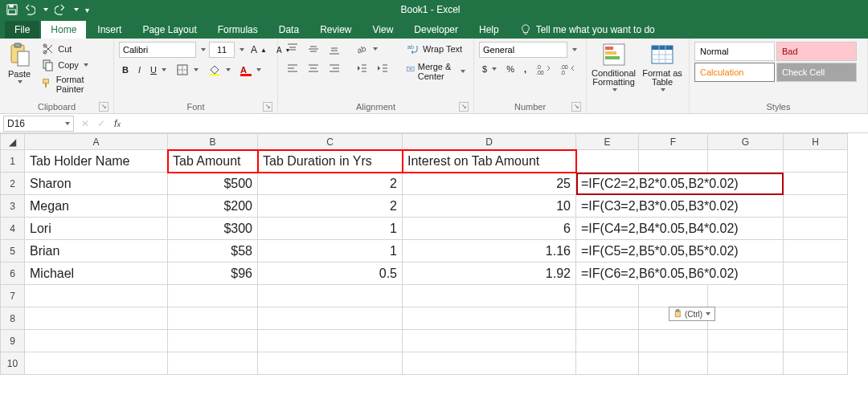 The height and width of the screenshot is (411, 868). Describe the element at coordinates (330, 161) in the screenshot. I see `cell: Tab Duration in Yrs` at that location.